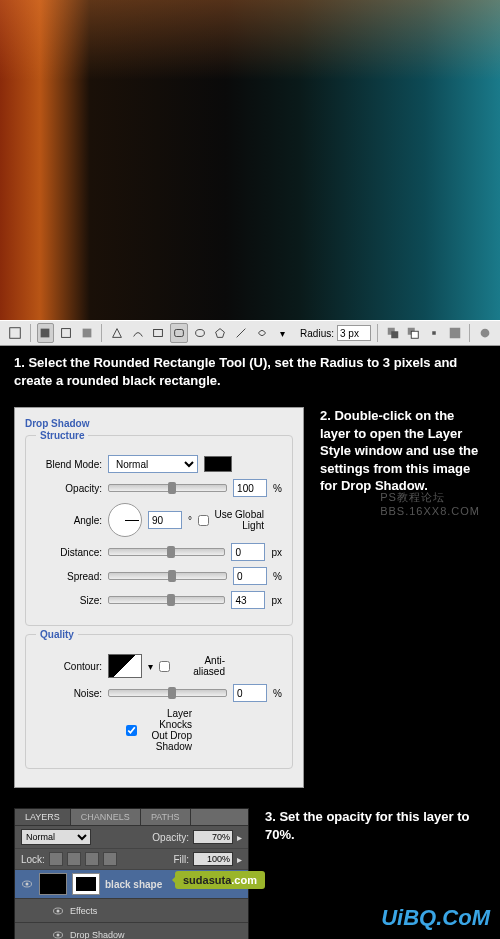  What do you see at coordinates (430, 504) in the screenshot?
I see `watermark: PS教程论坛 BBS.16XX8.COM` at bounding box center [430, 504].